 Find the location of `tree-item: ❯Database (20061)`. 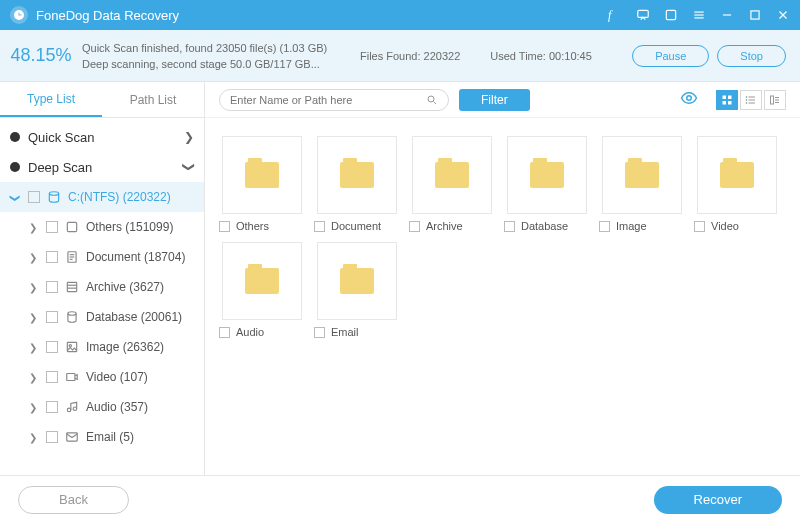

tree-item: ❯Database (20061) is located at coordinates (102, 317).